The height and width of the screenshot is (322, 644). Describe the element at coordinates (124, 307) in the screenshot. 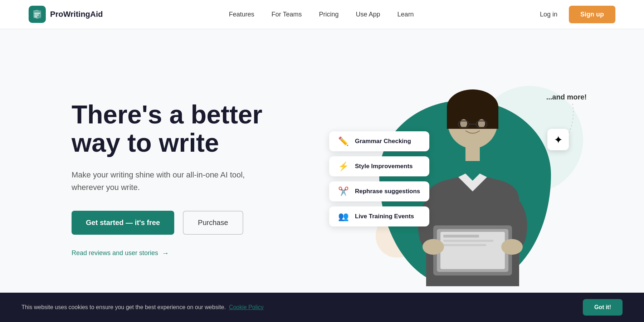

I see `cookie-message: This website uses cookies to ensure you …` at that location.